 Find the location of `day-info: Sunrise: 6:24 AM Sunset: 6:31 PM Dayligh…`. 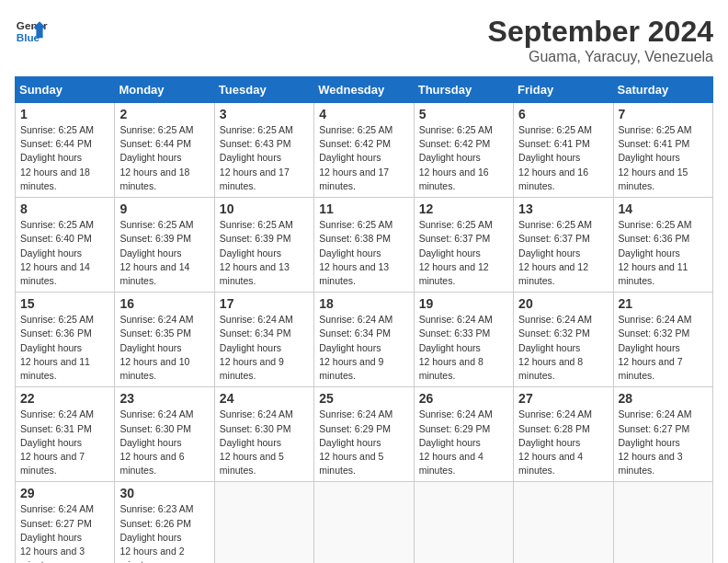

day-info: Sunrise: 6:24 AM Sunset: 6:31 PM Dayligh… is located at coordinates (64, 442).